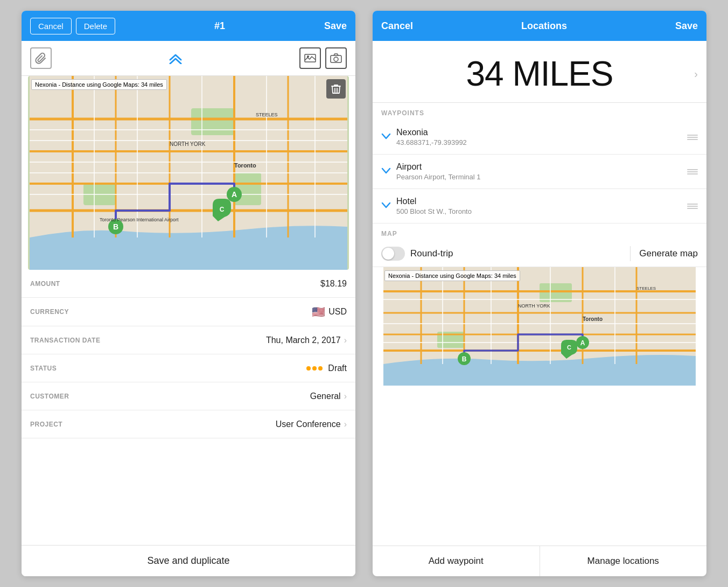 Image resolution: width=728 pixels, height=587 pixels. Describe the element at coordinates (41, 58) in the screenshot. I see `attach-icon` at that location.